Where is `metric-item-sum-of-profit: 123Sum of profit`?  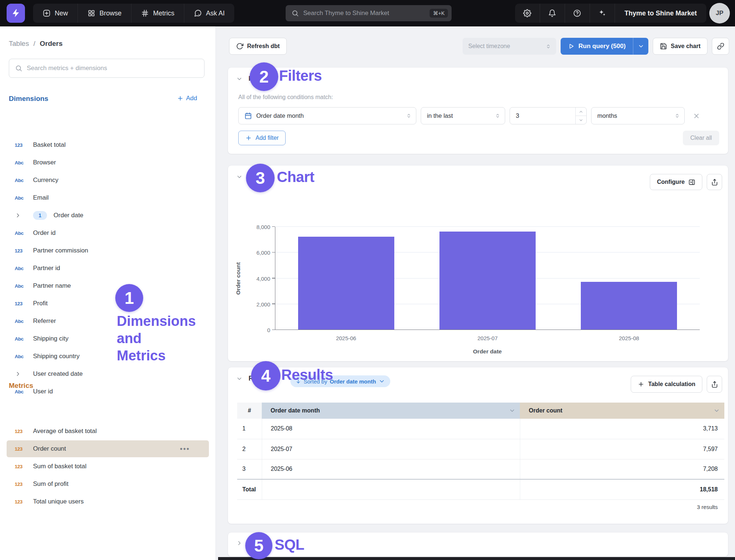 metric-item-sum-of-profit: 123Sum of profit is located at coordinates (108, 484).